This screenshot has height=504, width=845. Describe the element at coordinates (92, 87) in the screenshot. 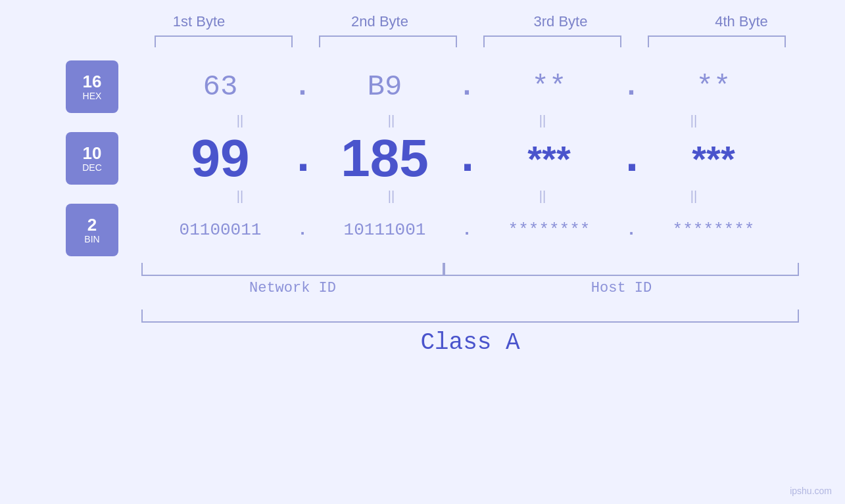

I see `hex-badge: 16 HEX` at that location.